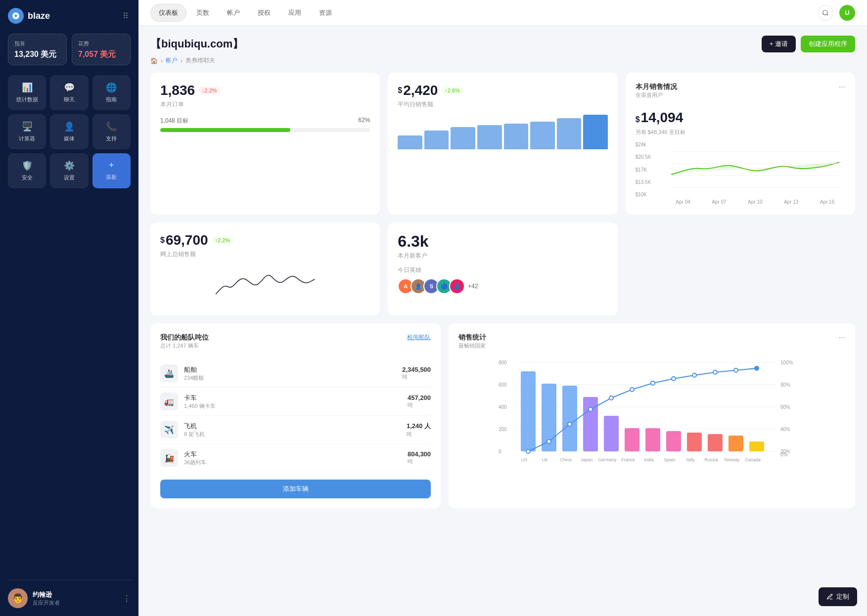 The width and height of the screenshot is (867, 616). Describe the element at coordinates (290, 370) in the screenshot. I see `ship-name: 船舶` at that location.